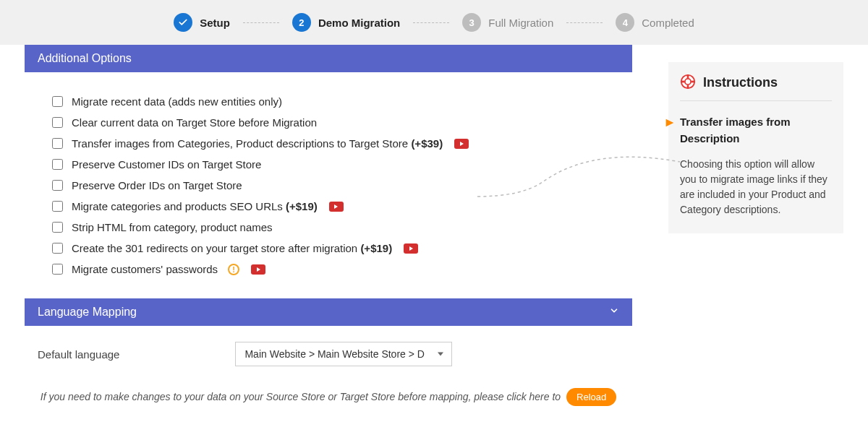 The image size is (868, 427). What do you see at coordinates (338, 249) in the screenshot?
I see `option-row: Create the 301 redirects on your target …` at bounding box center [338, 249].